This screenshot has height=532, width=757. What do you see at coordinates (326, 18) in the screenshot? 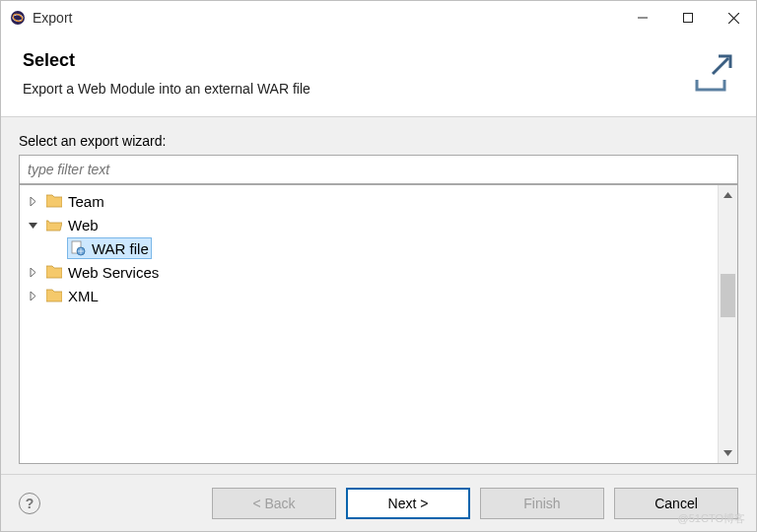
I see `window-title: Export` at bounding box center [326, 18].